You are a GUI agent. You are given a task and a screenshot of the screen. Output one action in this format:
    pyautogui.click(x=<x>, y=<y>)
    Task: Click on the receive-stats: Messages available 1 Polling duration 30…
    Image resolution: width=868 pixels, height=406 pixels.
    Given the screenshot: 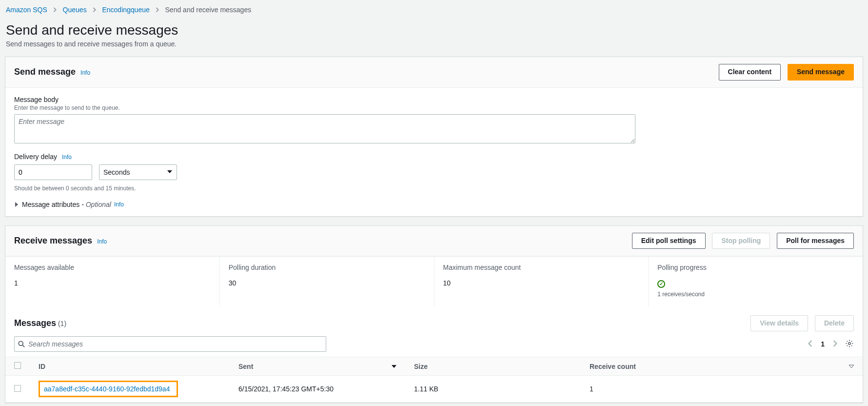 What is the action you would take?
    pyautogui.click(x=434, y=281)
    